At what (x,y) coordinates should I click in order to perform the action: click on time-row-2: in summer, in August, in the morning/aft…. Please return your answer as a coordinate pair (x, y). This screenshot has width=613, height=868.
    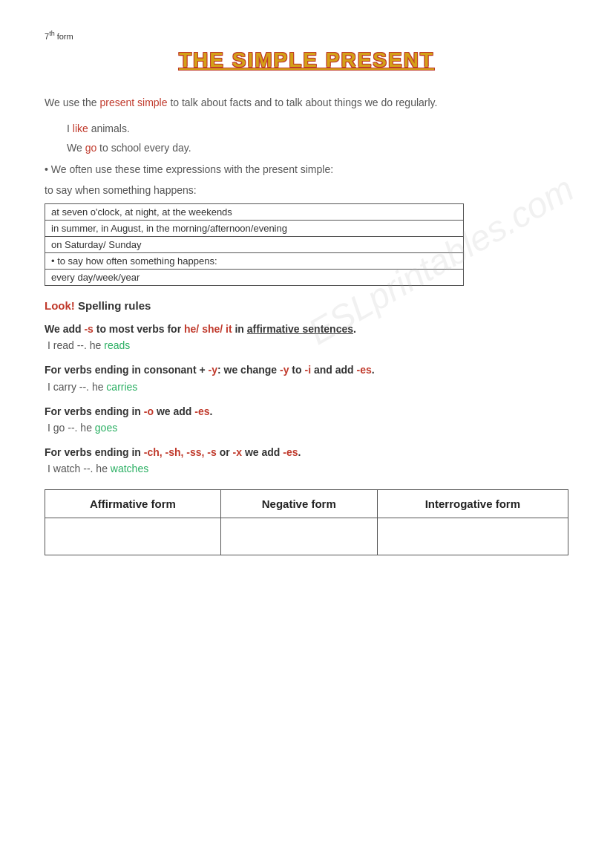
    Looking at the image, I should click on (255, 228).